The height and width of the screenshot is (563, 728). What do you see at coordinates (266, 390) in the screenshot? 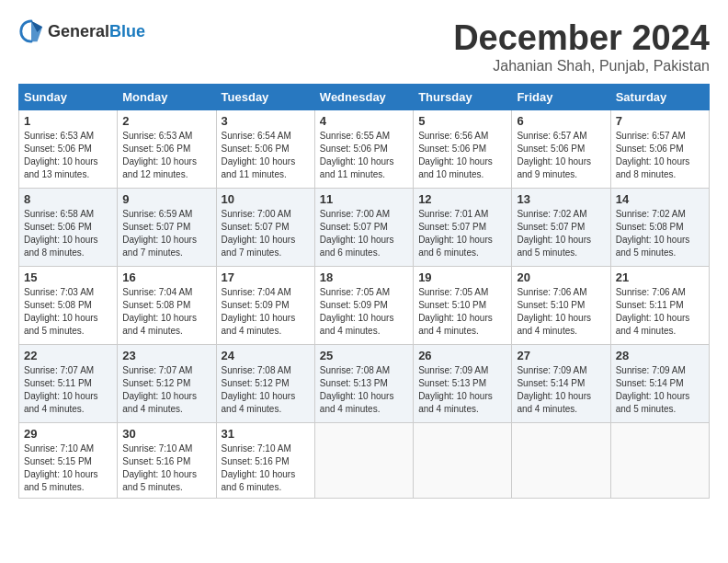
I see `day-info: Sunrise: 7:08 AM Sunset: 5:12 PM Dayligh…` at bounding box center [266, 390].